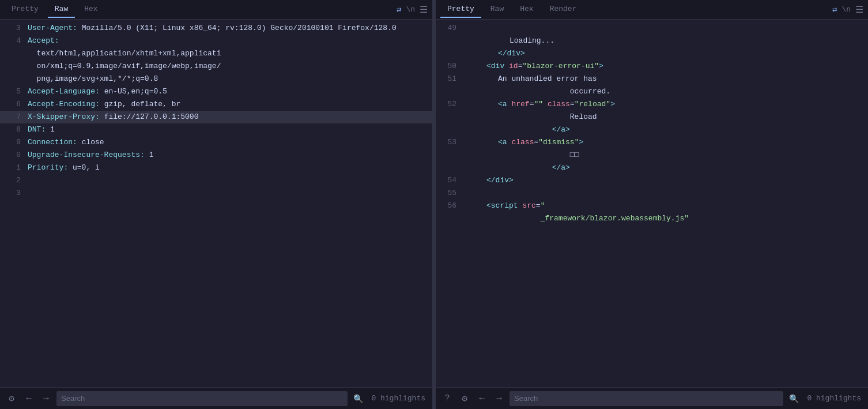 Image resolution: width=868 pixels, height=409 pixels. What do you see at coordinates (228, 142) in the screenshot?
I see `line-content: Connection: close` at bounding box center [228, 142].